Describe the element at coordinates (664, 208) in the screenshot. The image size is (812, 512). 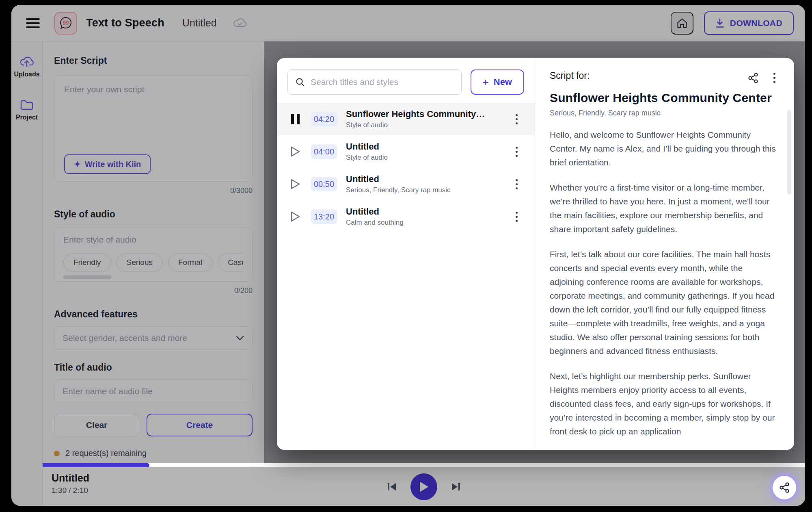
I see `script-paragraph: Whether you’re a first-time visitor or a…` at that location.